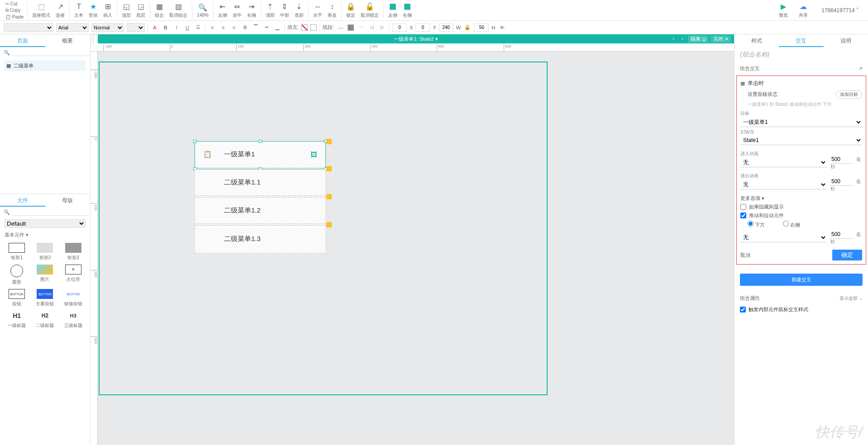  I want to click on widget-placeholder: ✕占位符, so click(73, 275).